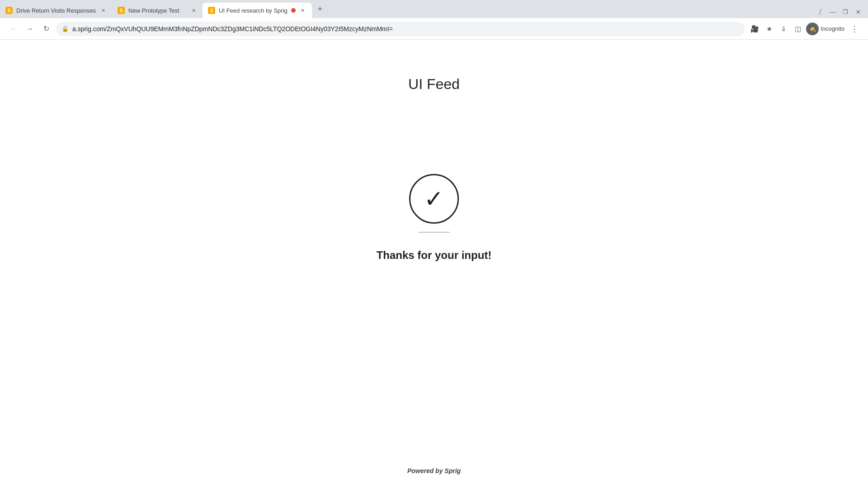  I want to click on tab-bar-right-controls: ⧸ — ❐ ✕, so click(839, 12).